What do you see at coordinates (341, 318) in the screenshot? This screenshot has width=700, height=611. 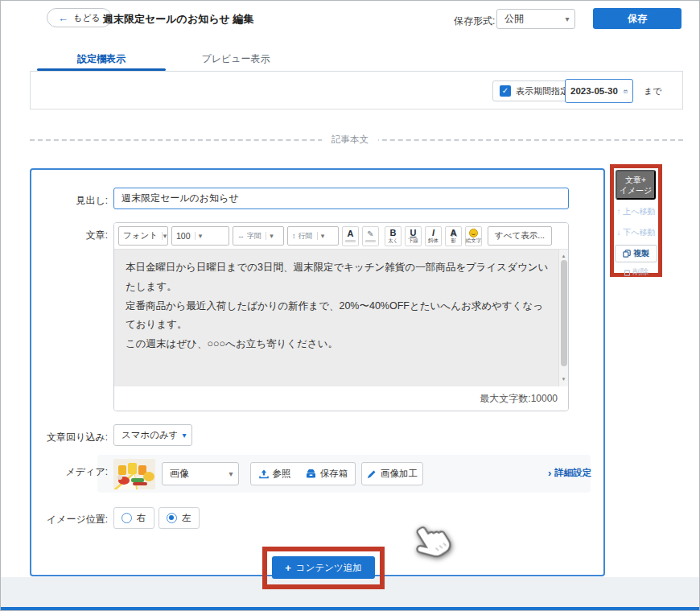 I see `body-textarea: 本日金曜日から日曜日までの3日間、週末限定でキッチン雑貨の一部商品をプライスダウ…` at bounding box center [341, 318].